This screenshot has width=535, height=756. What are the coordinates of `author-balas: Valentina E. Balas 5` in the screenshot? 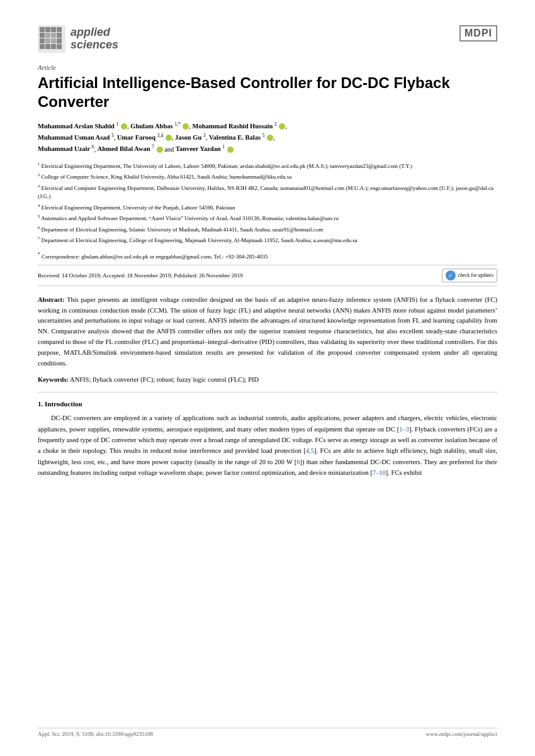 It's located at (241, 137).